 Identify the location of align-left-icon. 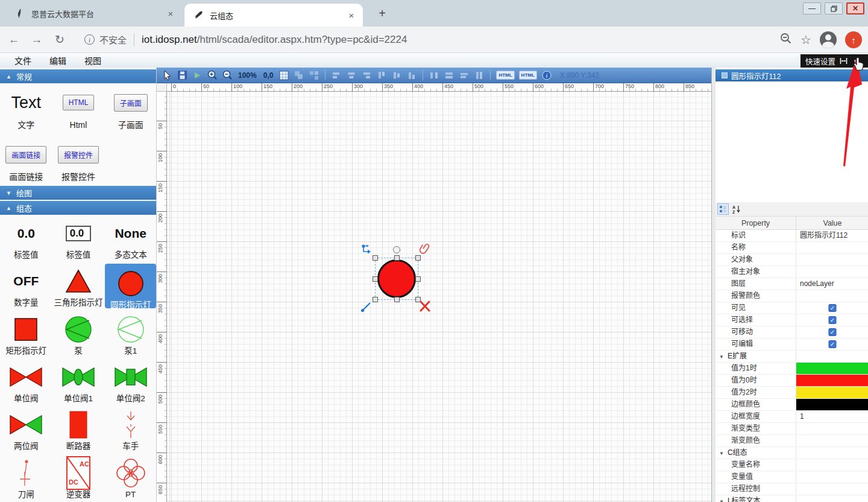
(336, 75).